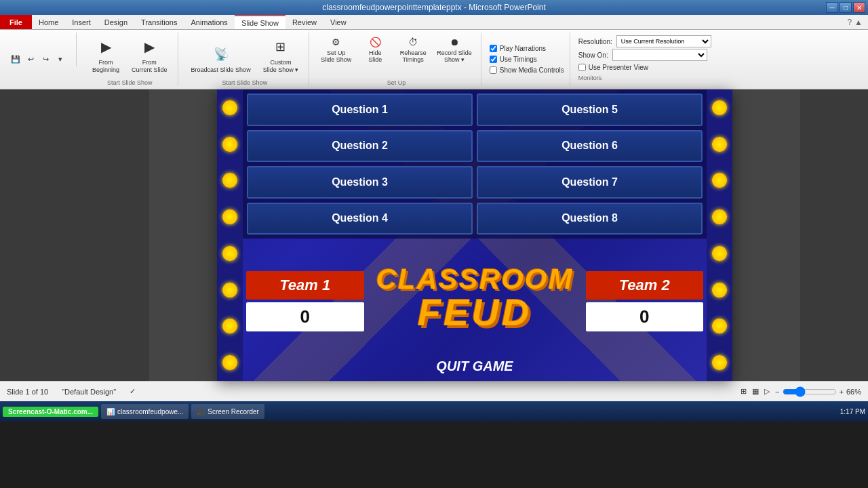 This screenshot has height=488, width=868. I want to click on from-beginning-icon: ▶, so click(106, 47).